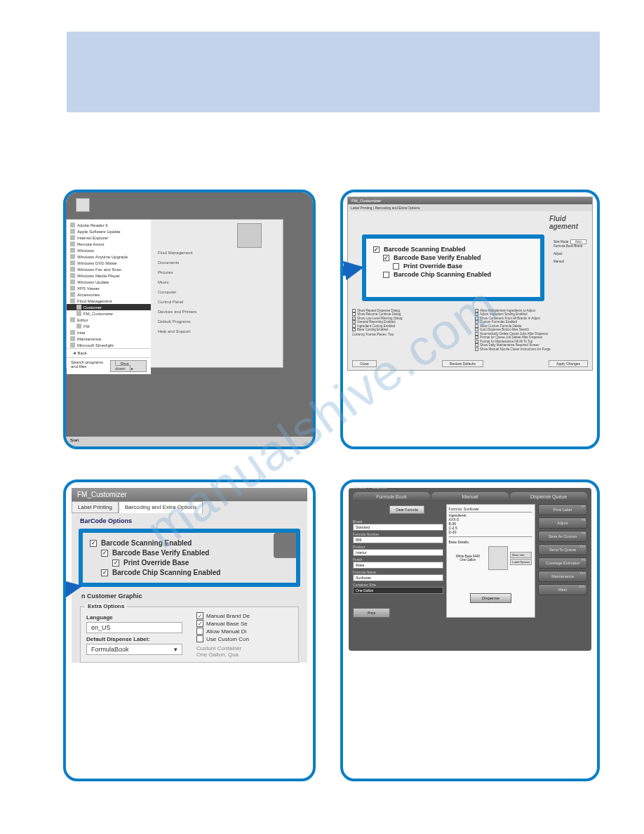 The image size is (644, 834). What do you see at coordinates (570, 251) in the screenshot?
I see `side-options: Size Mode: Auto Formula Book Brand Adjus…` at bounding box center [570, 251].